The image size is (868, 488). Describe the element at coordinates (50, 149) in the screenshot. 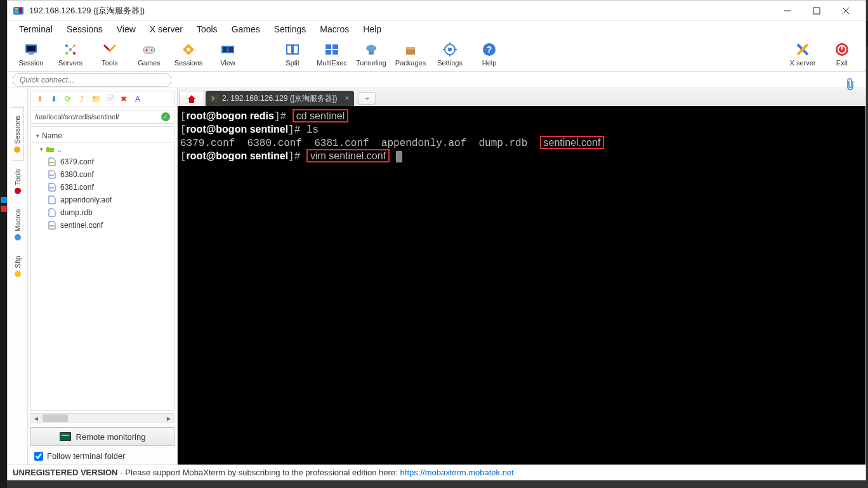

I see `folder-up-icon` at that location.